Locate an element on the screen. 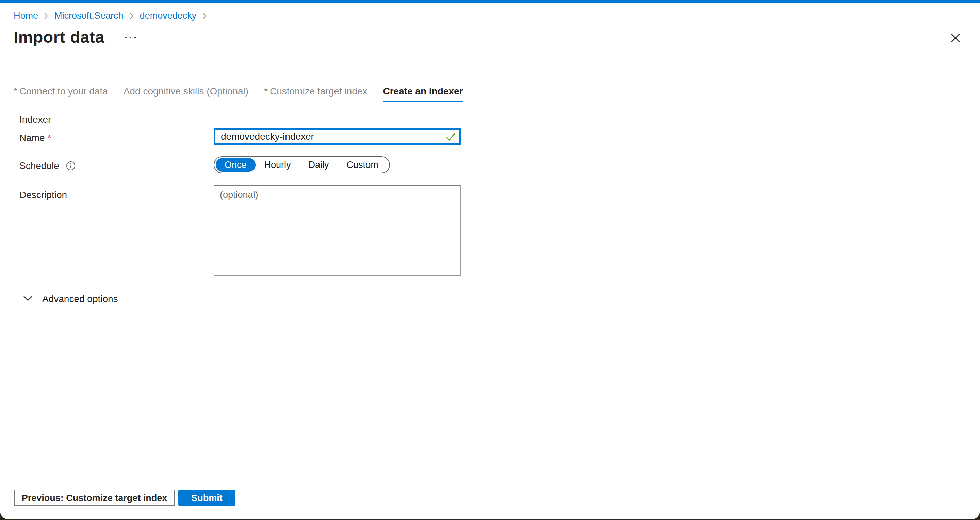  indexer-name-input is located at coordinates (337, 137).